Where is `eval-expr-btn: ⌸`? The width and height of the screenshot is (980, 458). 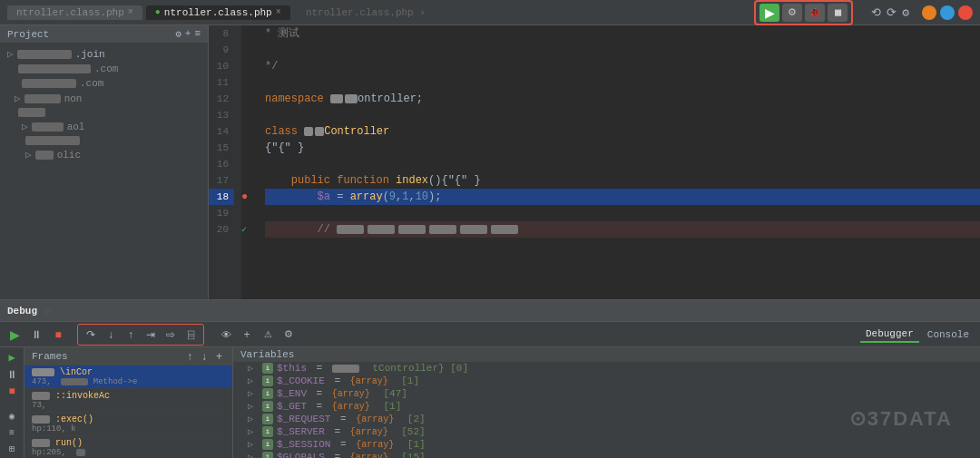 eval-expr-btn: ⌸ is located at coordinates (191, 335).